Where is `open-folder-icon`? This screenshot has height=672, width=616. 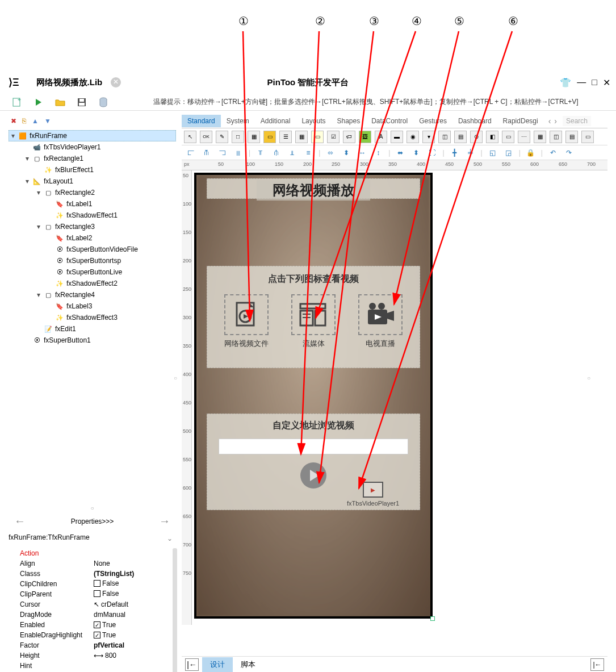 open-folder-icon is located at coordinates (60, 102).